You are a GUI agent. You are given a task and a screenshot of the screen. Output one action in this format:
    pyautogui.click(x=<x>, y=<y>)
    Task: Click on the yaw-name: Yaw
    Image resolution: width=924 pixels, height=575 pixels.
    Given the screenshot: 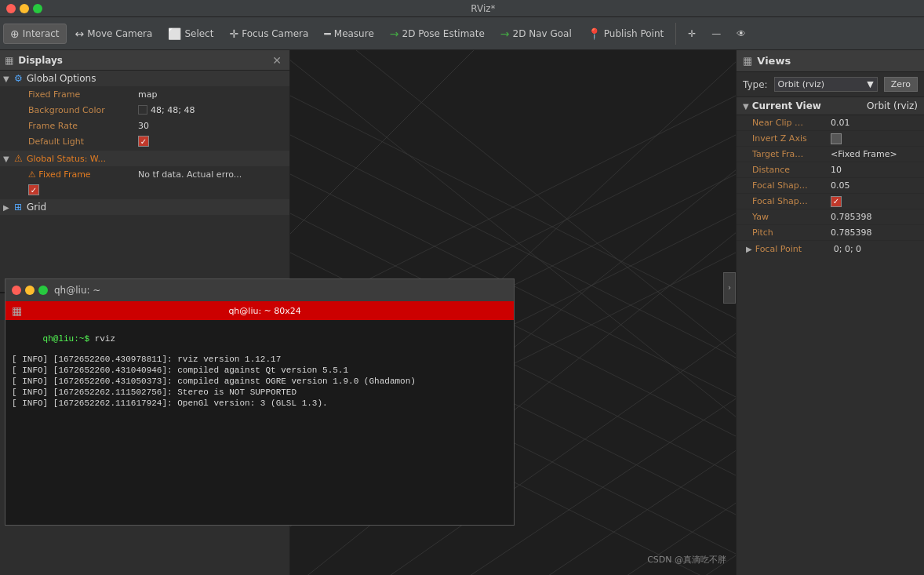 What is the action you would take?
    pyautogui.click(x=791, y=217)
    